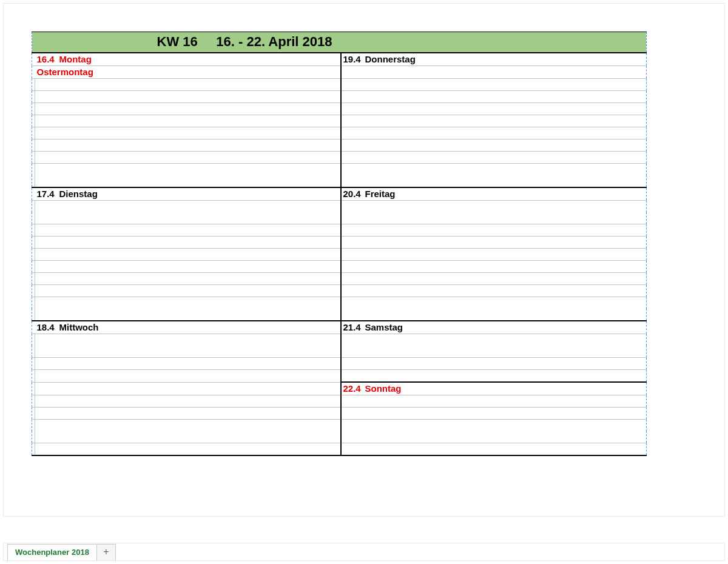 The height and width of the screenshot is (564, 728). What do you see at coordinates (351, 327) in the screenshot?
I see `date-sat: 21.4.` at bounding box center [351, 327].